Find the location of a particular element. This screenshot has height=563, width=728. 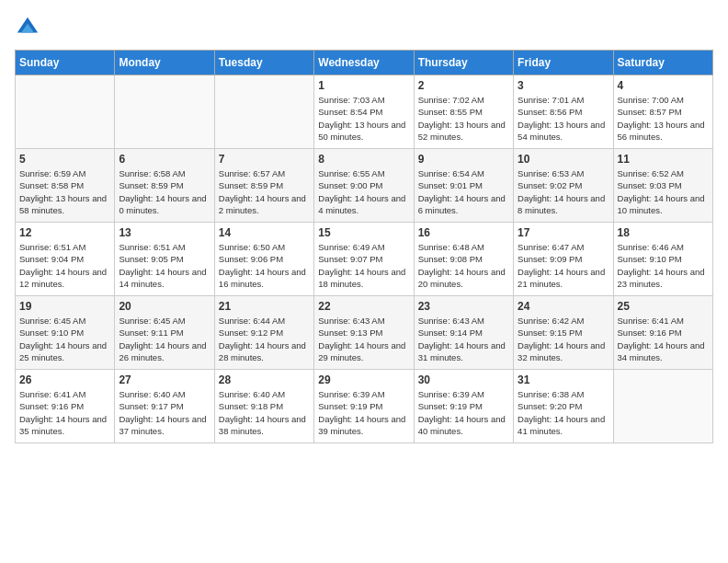

calendar-cell: 3Sunrise: 7:01 AMSunset: 8:56 PMDaylight… is located at coordinates (563, 112).